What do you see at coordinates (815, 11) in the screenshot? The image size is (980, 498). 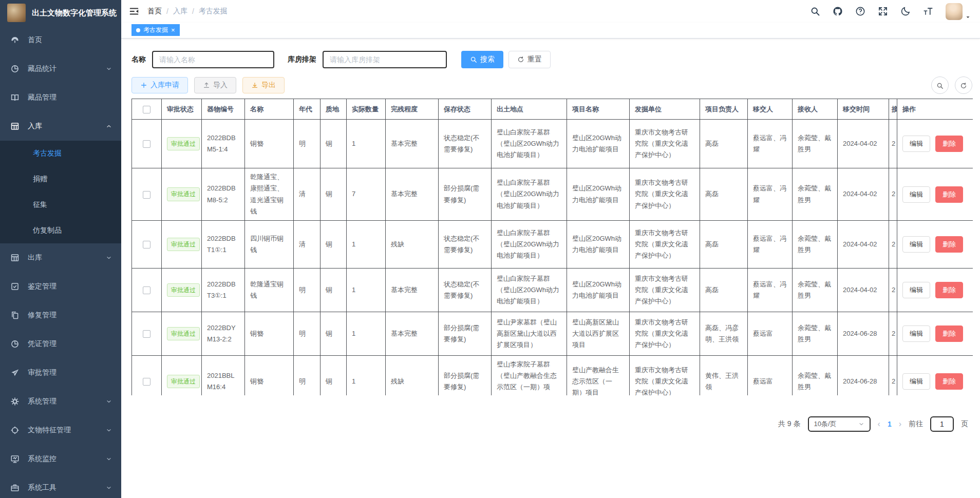 I see `search-icon` at bounding box center [815, 11].